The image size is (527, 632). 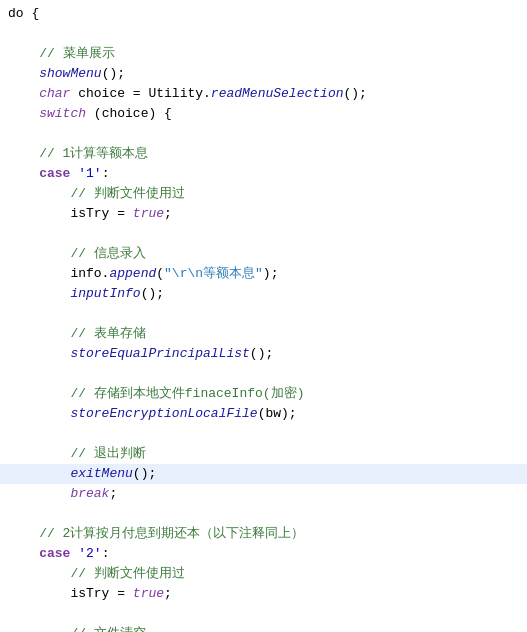 I want to click on code-token: readMenuSelection, so click(x=278, y=94).